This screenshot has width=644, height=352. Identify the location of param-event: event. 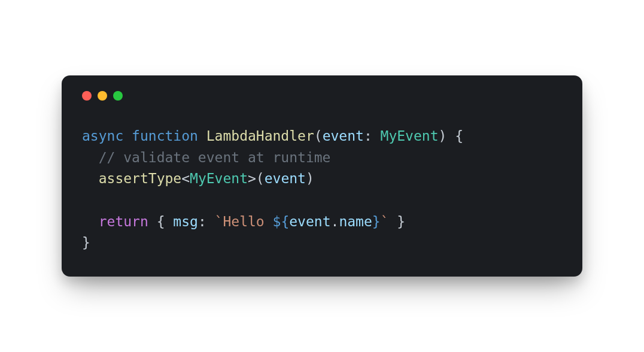
(344, 136).